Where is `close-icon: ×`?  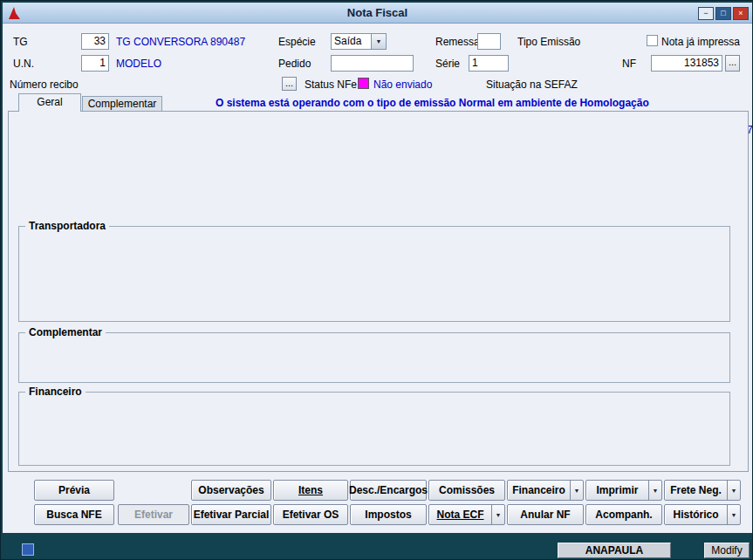 close-icon: × is located at coordinates (741, 14).